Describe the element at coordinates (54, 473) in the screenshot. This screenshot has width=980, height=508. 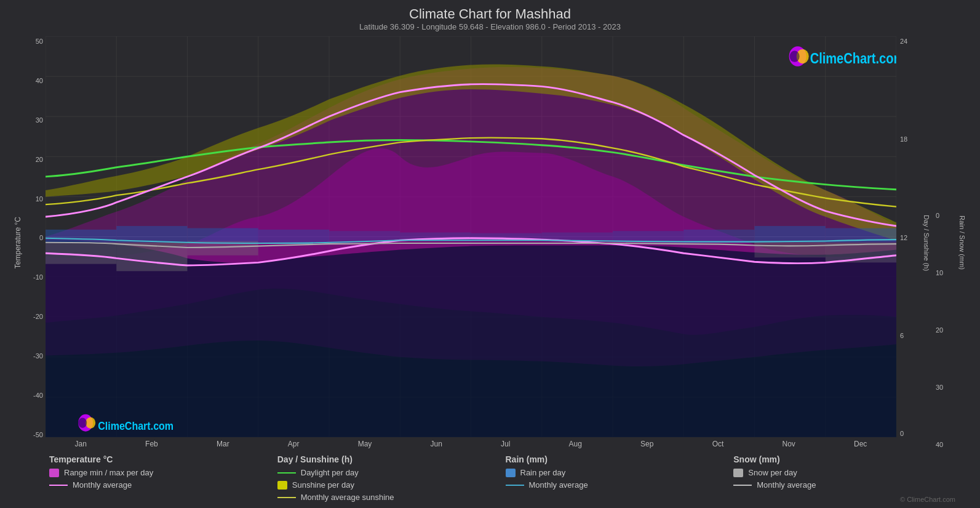
I see `temp-range-swatch` at that location.